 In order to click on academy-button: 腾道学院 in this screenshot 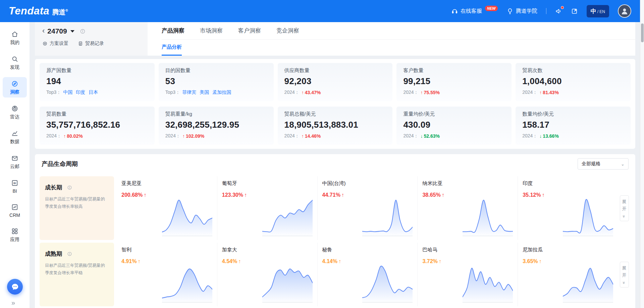, I will do `click(522, 11)`.